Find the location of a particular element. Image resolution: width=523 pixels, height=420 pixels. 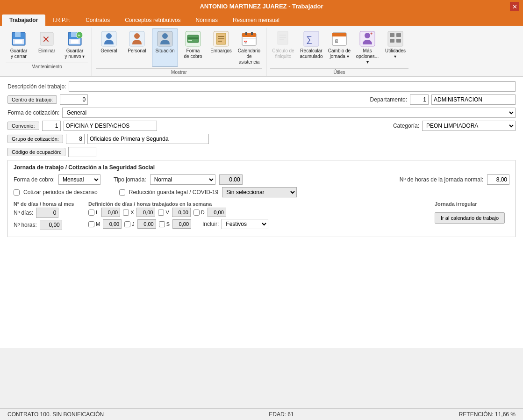

eliminar-button: ✕ Eliminar is located at coordinates (47, 45).